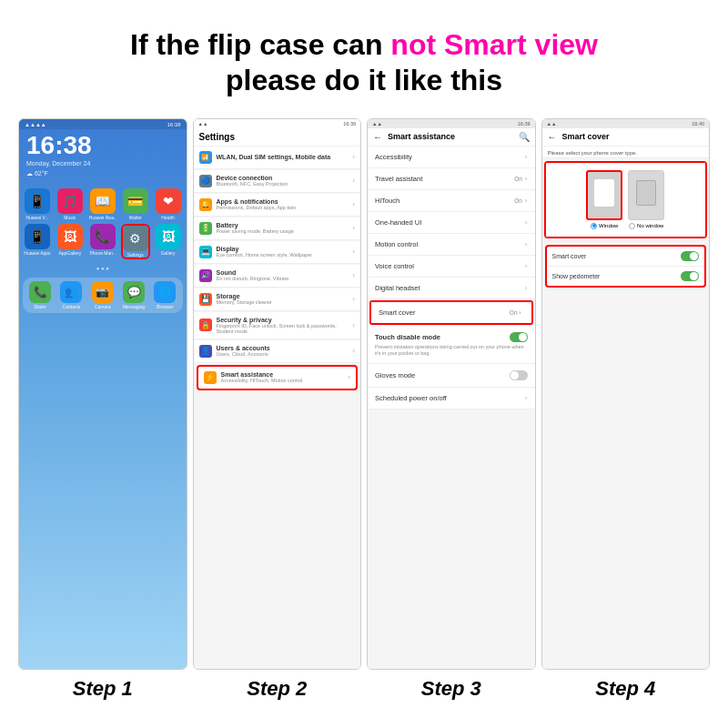 The image size is (728, 728). Describe the element at coordinates (278, 277) in the screenshot. I see `settings-sound: 🔊 Sound Do not disturb, Ringtone, Vibrat…` at that location.